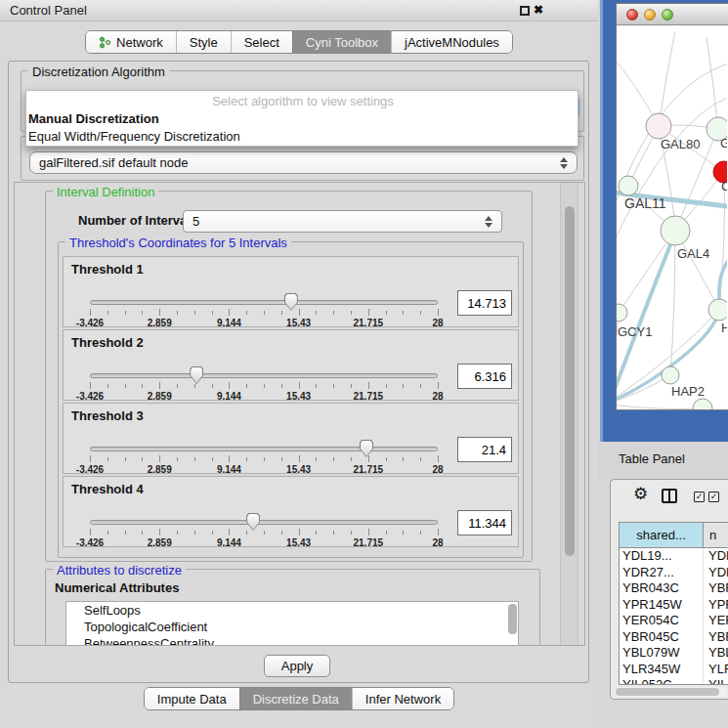  What do you see at coordinates (342, 42) in the screenshot?
I see `tab-cyni-toolbox: Cyni Toolbox` at bounding box center [342, 42].